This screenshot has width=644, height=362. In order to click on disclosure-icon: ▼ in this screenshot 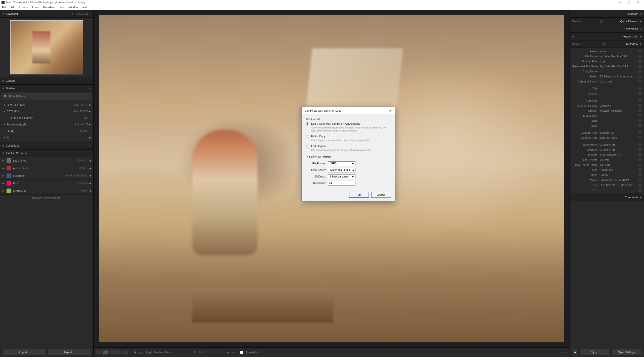, I will do `click(5, 111)`.